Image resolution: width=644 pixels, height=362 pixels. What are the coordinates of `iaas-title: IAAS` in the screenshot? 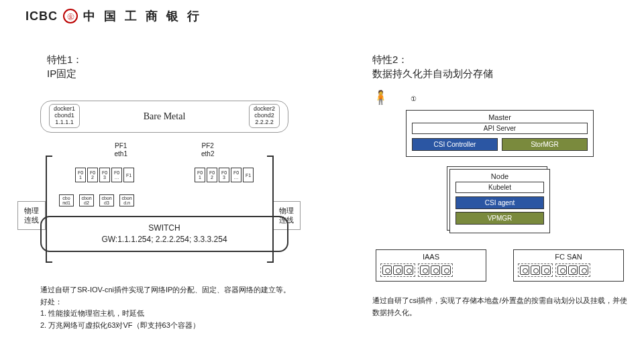 It's located at (431, 257).